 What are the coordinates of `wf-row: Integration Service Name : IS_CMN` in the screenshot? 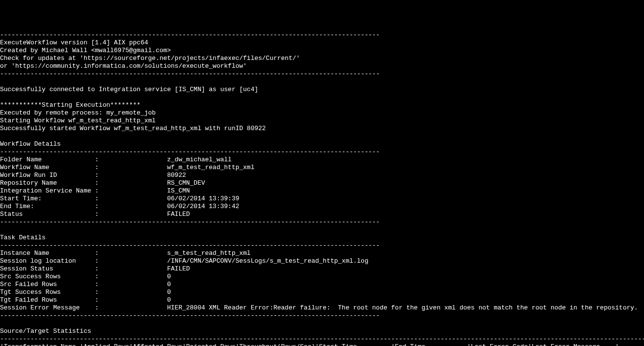 It's located at (95, 191).